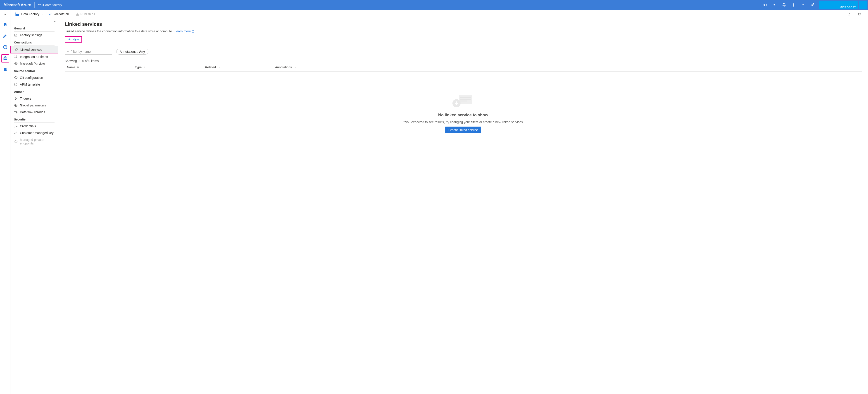 This screenshot has width=868, height=394. What do you see at coordinates (5, 58) in the screenshot?
I see `manage-toolbox-icon` at bounding box center [5, 58].